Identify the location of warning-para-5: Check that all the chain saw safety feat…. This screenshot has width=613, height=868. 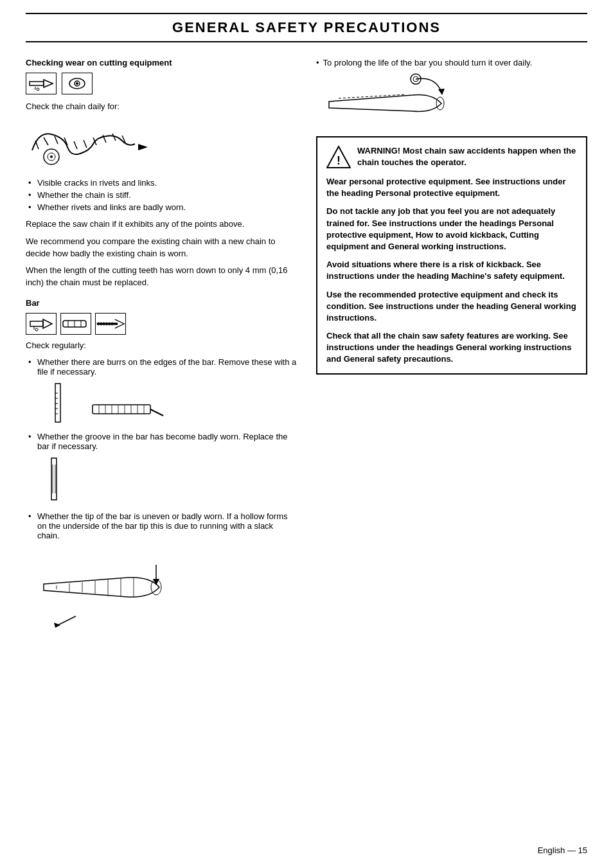
(452, 348).